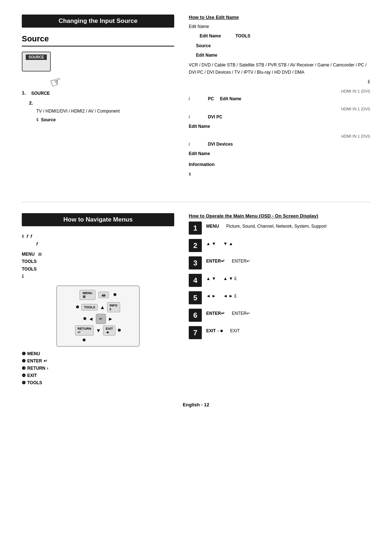  What do you see at coordinates (98, 21) in the screenshot?
I see `changing-input-source-banner: Changing the Input Source` at bounding box center [98, 21].